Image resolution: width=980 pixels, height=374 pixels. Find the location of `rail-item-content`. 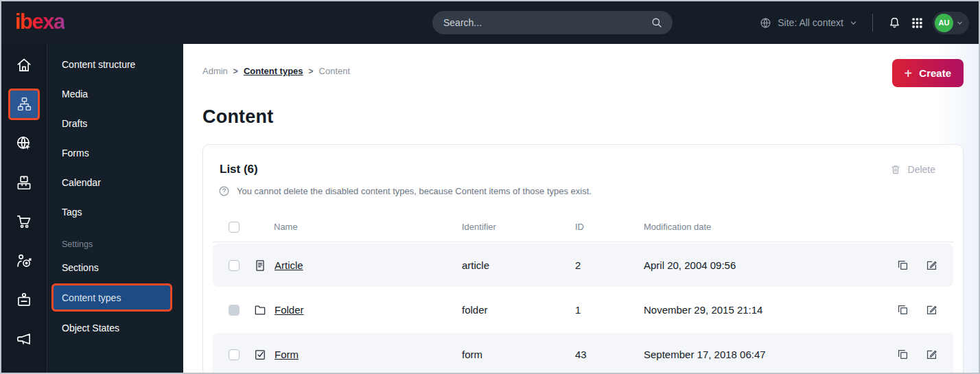

rail-item-content is located at coordinates (24, 104).